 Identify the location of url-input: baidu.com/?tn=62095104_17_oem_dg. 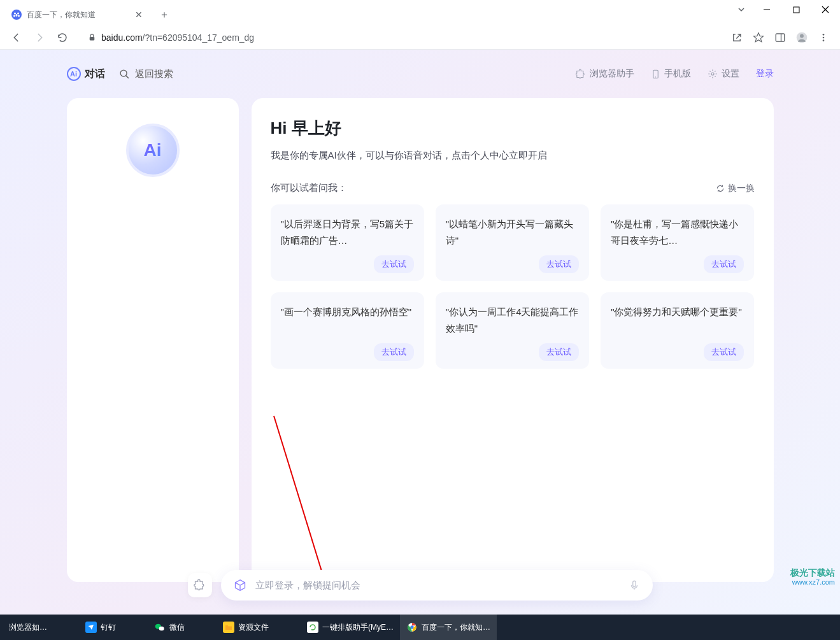
(400, 38).